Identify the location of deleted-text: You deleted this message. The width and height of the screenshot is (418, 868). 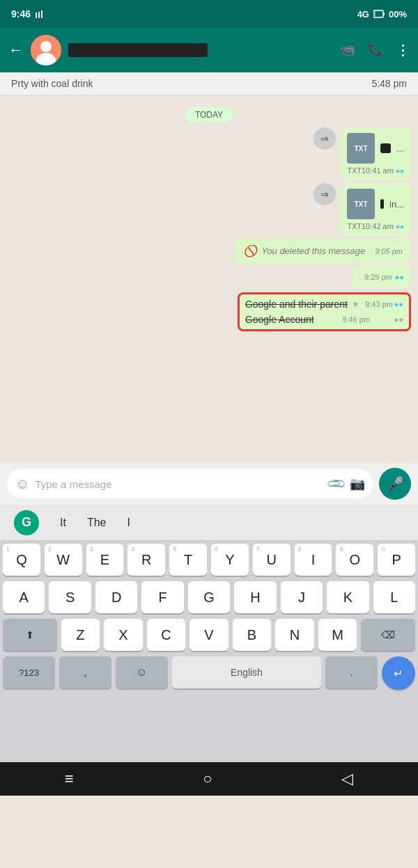
(314, 251).